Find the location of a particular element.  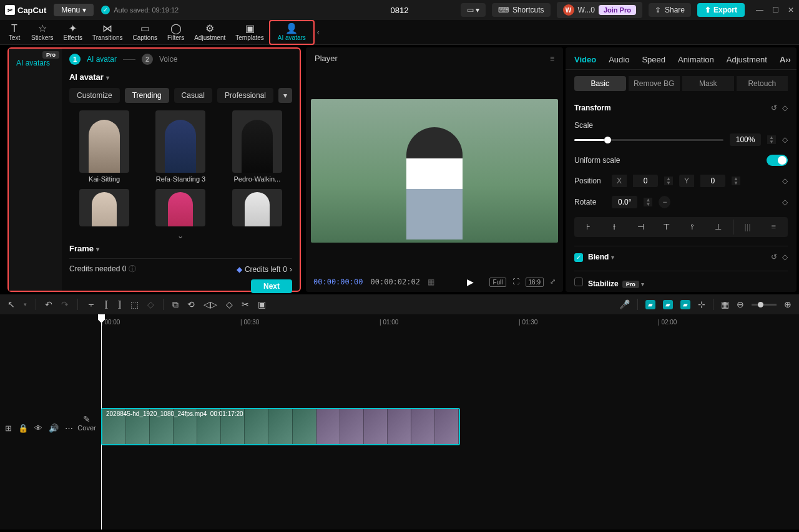

step-1-label: AI avatar is located at coordinates (102, 59).